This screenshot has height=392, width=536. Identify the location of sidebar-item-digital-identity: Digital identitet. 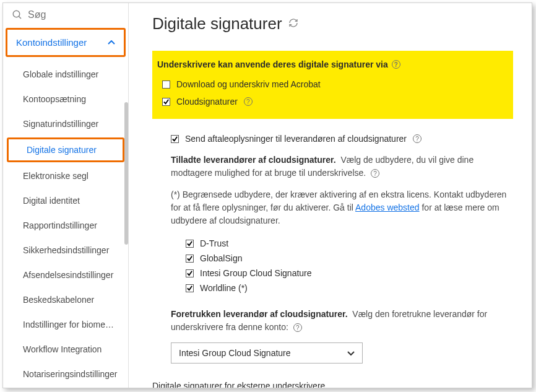
(66, 201).